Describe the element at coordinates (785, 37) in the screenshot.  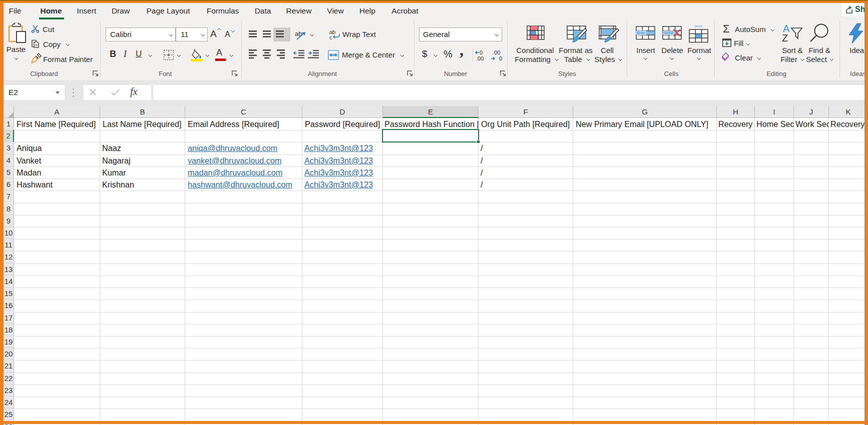
I see `svg-text: Z` at that location.